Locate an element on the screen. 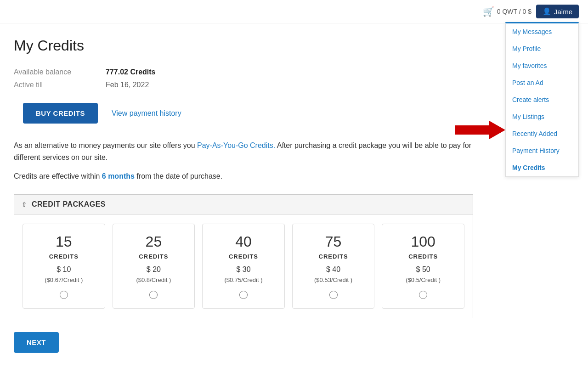  arrow-icon is located at coordinates (480, 130).